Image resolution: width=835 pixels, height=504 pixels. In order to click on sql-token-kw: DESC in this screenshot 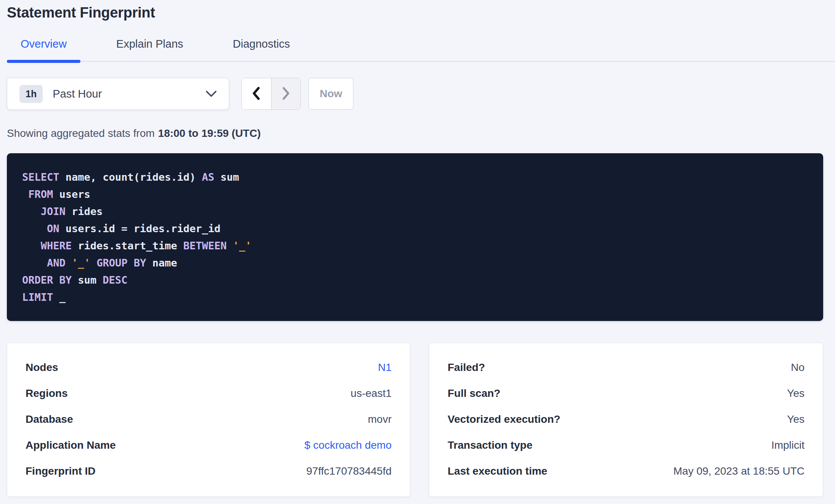, I will do `click(115, 280)`.